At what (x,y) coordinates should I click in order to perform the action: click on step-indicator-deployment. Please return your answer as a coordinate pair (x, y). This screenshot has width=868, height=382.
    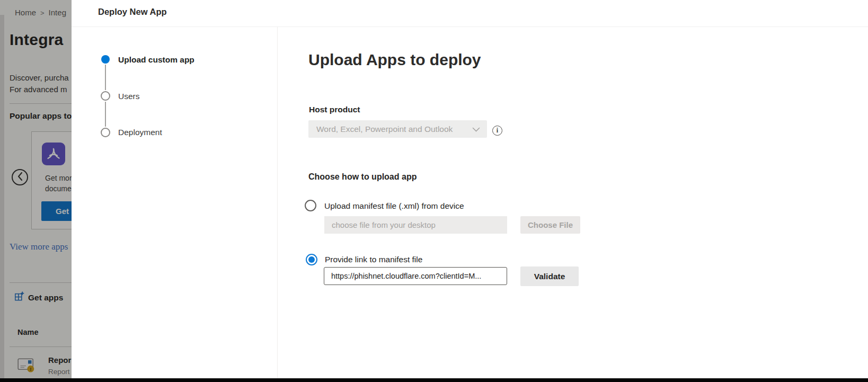
    Looking at the image, I should click on (105, 132).